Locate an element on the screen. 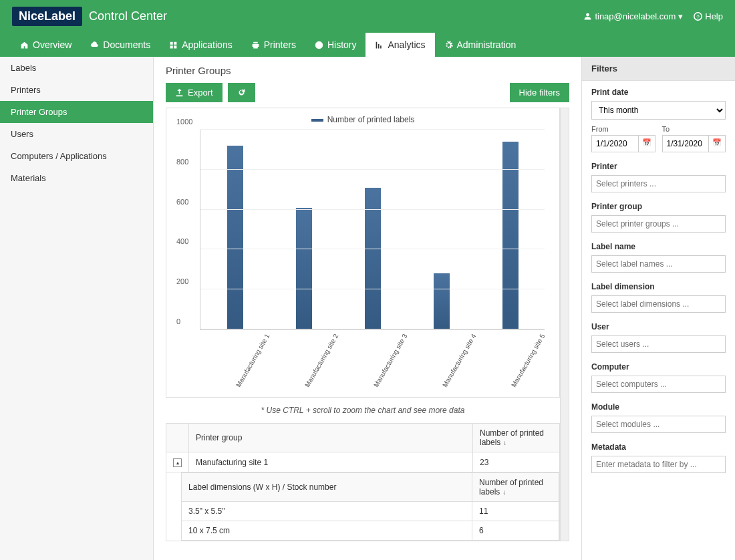 The image size is (735, 560). page-title: Printer Groups is located at coordinates (368, 71).